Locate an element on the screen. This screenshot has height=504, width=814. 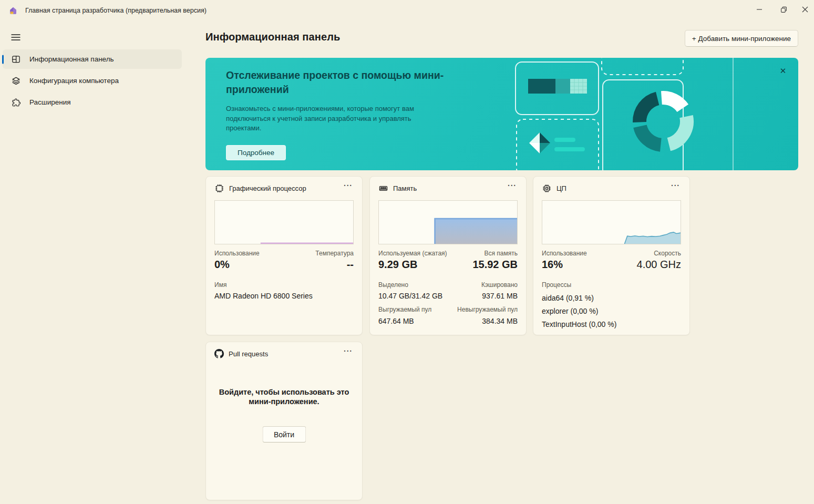
cpu-speed-value: 4.00 GHz is located at coordinates (659, 265).